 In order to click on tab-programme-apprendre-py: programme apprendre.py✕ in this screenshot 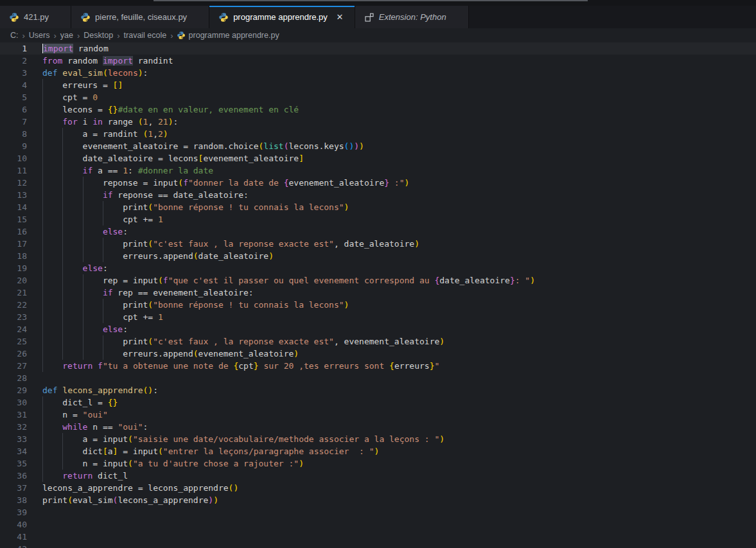, I will do `click(283, 17)`.